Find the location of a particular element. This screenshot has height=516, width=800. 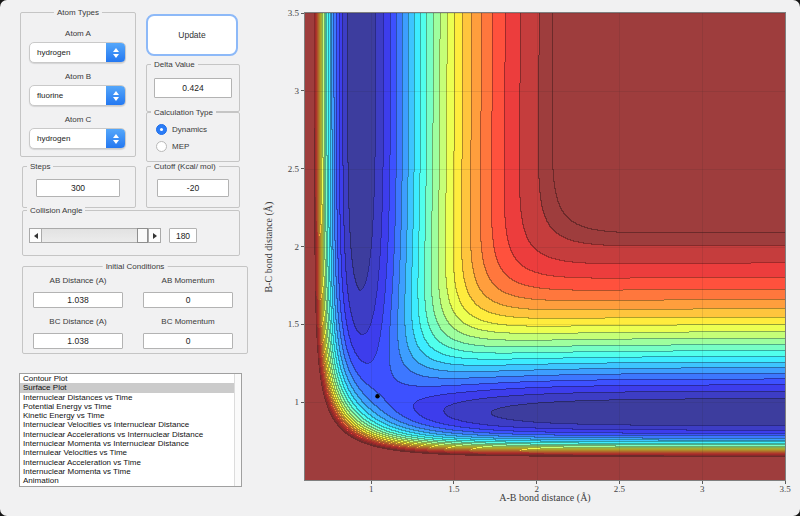

delta-value-field is located at coordinates (193, 88).